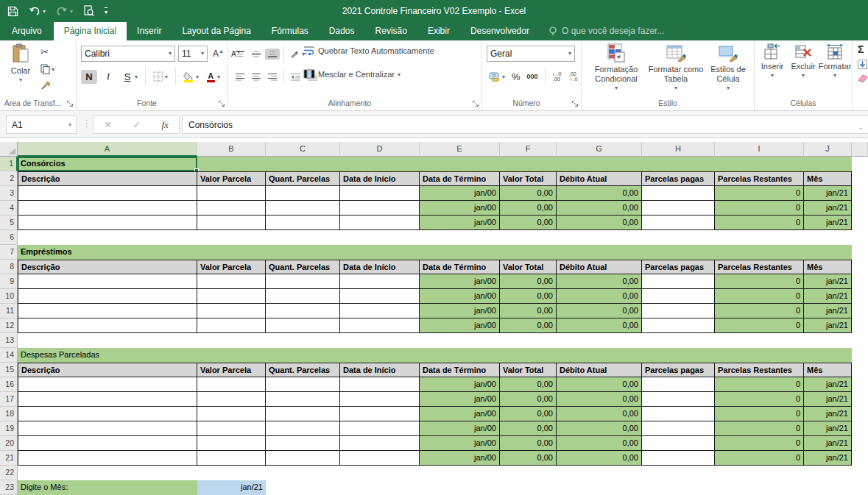  What do you see at coordinates (107, 282) in the screenshot?
I see `cell-A9` at bounding box center [107, 282].